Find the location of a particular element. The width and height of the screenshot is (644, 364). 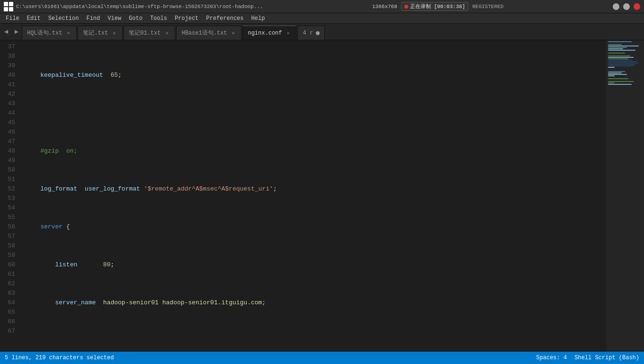

tab-notes01-close: ✕ is located at coordinates (167, 33).